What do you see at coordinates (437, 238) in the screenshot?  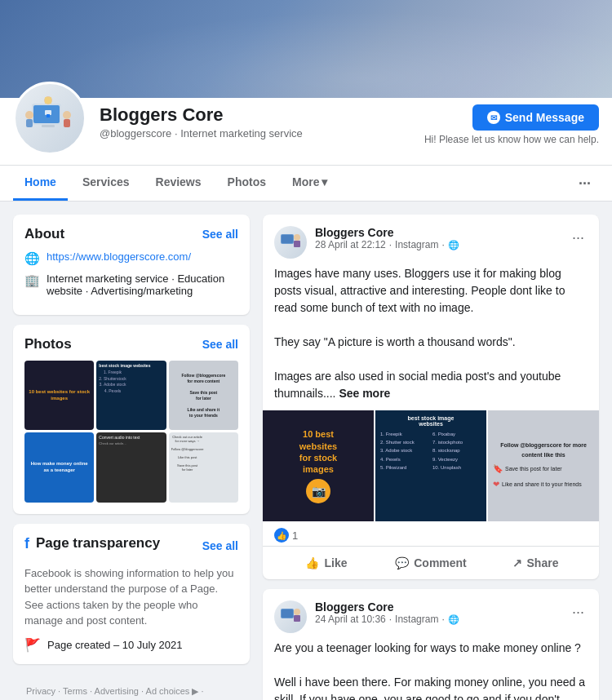 I see `post-meta: Bloggers Core 28 April at 22:12 · Instag…` at bounding box center [437, 238].